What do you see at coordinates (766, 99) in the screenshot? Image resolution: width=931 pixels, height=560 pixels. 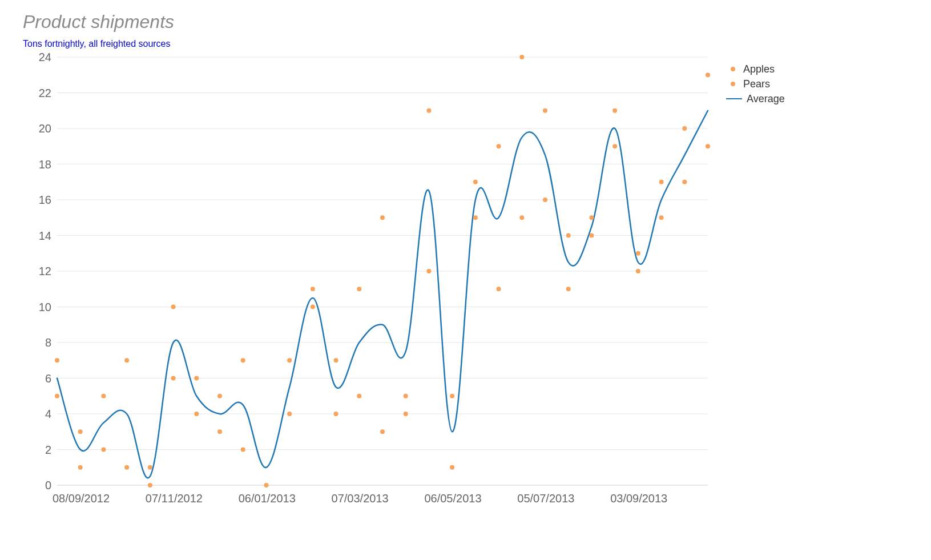 I see `legend-label: Average` at bounding box center [766, 99].